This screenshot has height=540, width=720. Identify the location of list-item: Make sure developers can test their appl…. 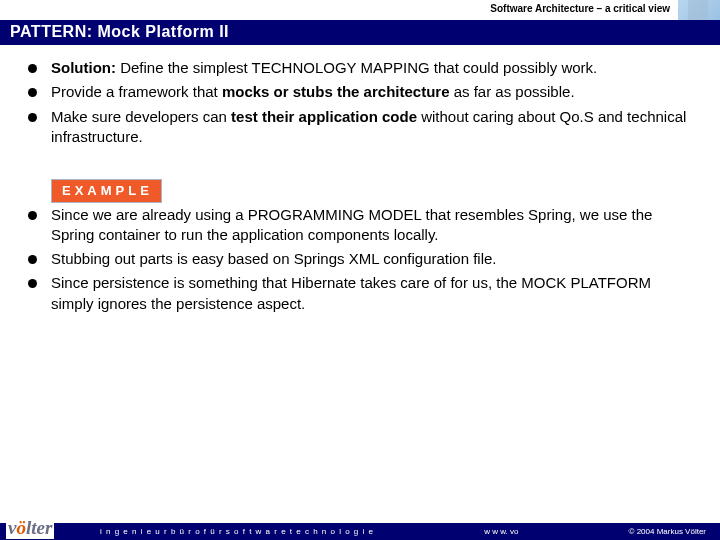
(360, 128).